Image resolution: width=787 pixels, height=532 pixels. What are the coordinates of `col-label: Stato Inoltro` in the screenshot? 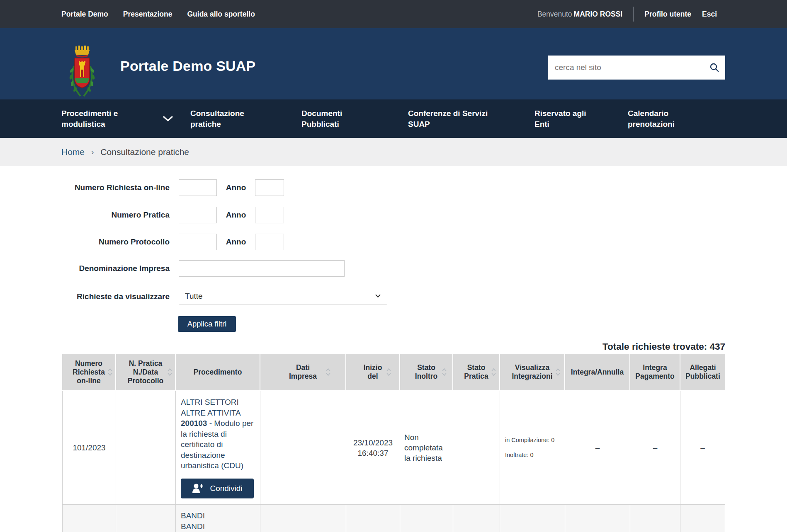 It's located at (426, 372).